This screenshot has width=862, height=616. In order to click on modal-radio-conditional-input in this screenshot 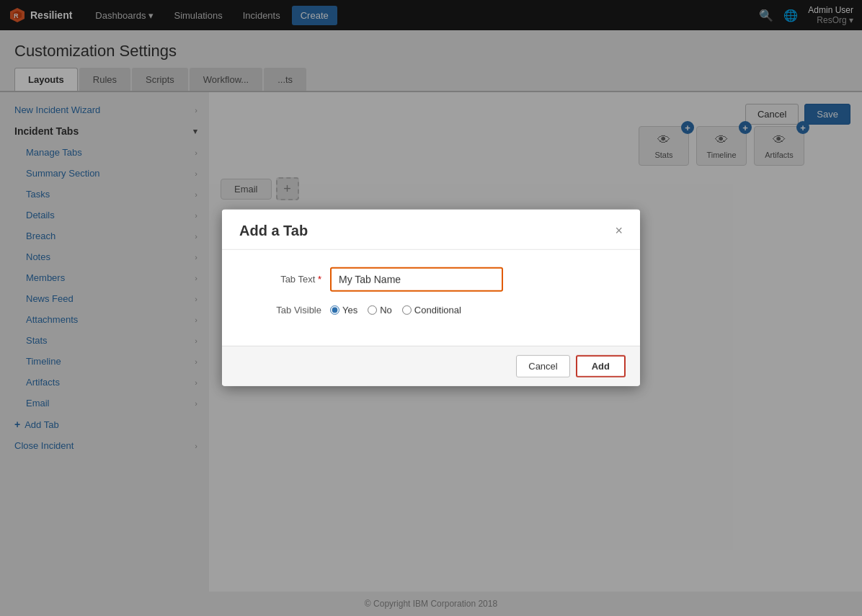, I will do `click(406, 310)`.